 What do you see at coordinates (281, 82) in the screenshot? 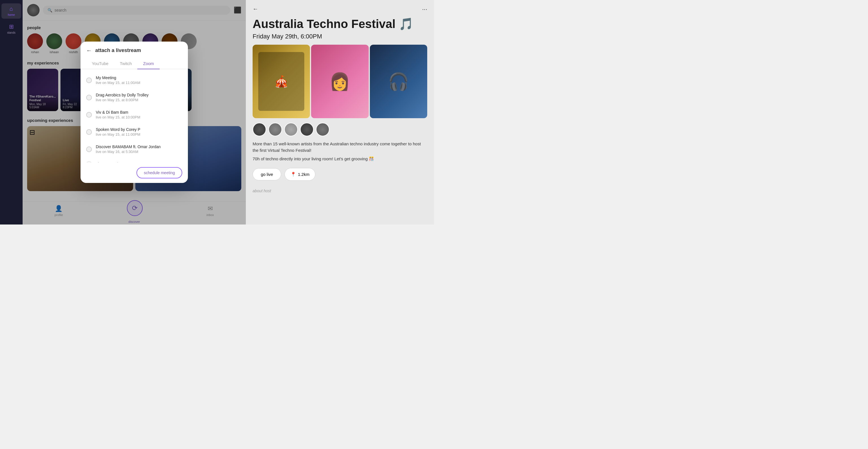
I see `event-image-1: 🎪` at bounding box center [281, 82].